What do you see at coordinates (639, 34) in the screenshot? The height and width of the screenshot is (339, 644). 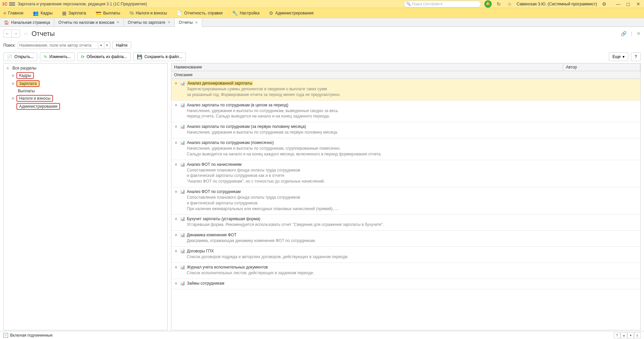 I see `page-close-icon: ✕` at bounding box center [639, 34].